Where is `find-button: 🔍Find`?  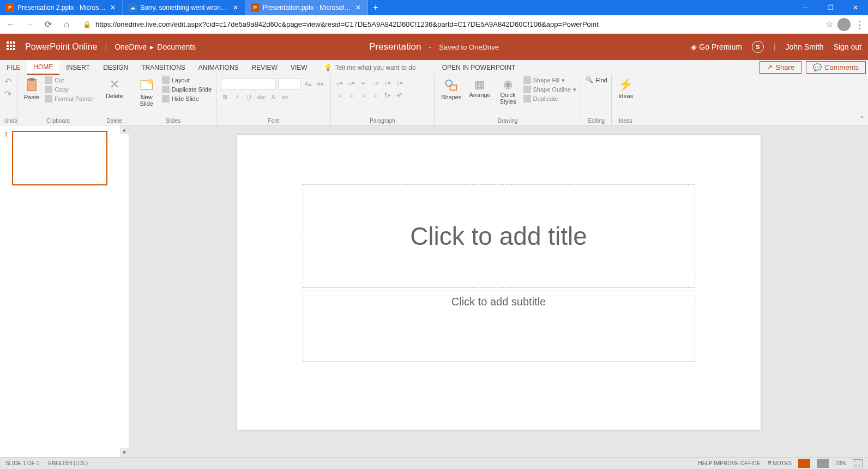
find-button: 🔍Find is located at coordinates (596, 80).